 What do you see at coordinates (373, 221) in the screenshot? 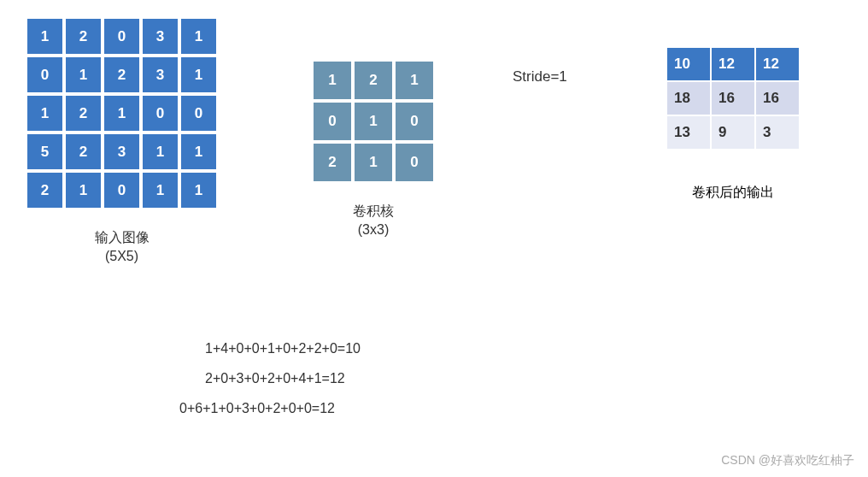
I see `kernel-caption: 卷积核 (3x3)` at bounding box center [373, 221].